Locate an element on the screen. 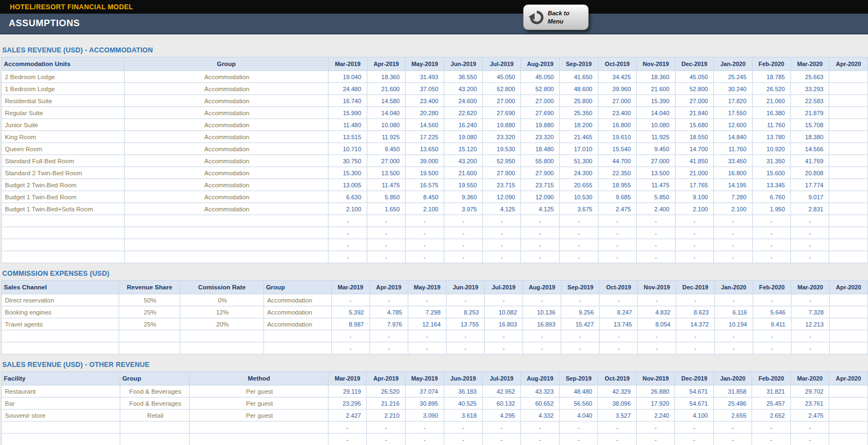 Image resolution: width=868 pixels, height=445 pixels. value-cell: 7.280 is located at coordinates (733, 197).